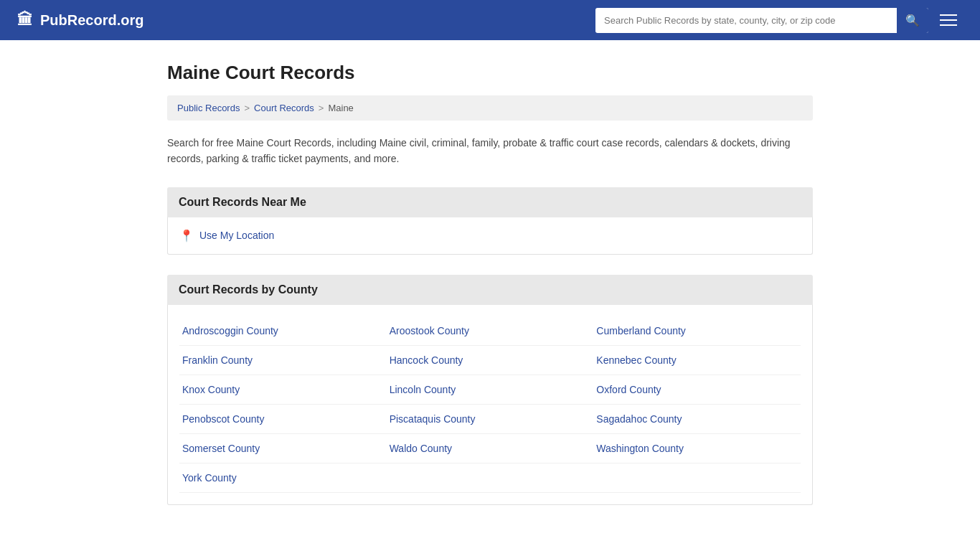  I want to click on county-item: York County, so click(283, 478).